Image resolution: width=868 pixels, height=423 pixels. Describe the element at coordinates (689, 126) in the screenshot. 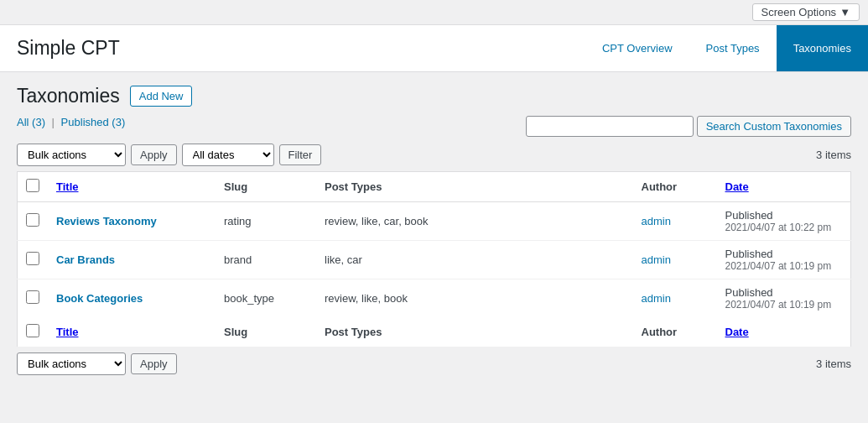

I see `search-area: Search Custom Taxonomies` at that location.